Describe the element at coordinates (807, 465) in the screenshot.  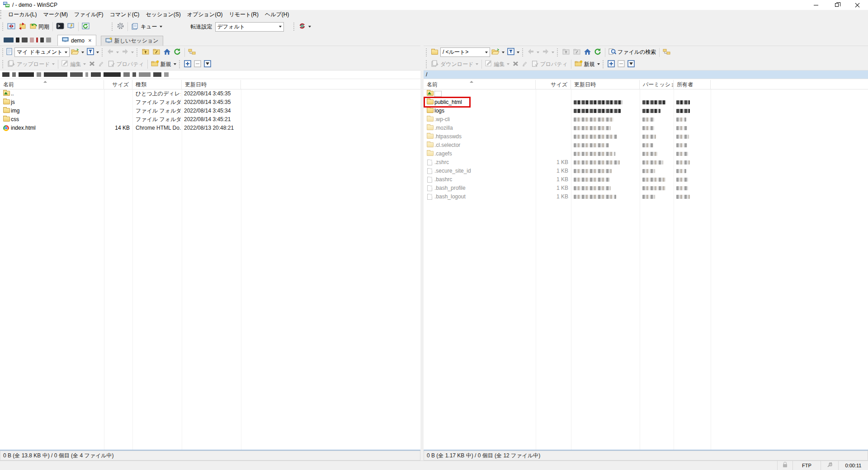
I see `protocol-cell: FTP` at that location.